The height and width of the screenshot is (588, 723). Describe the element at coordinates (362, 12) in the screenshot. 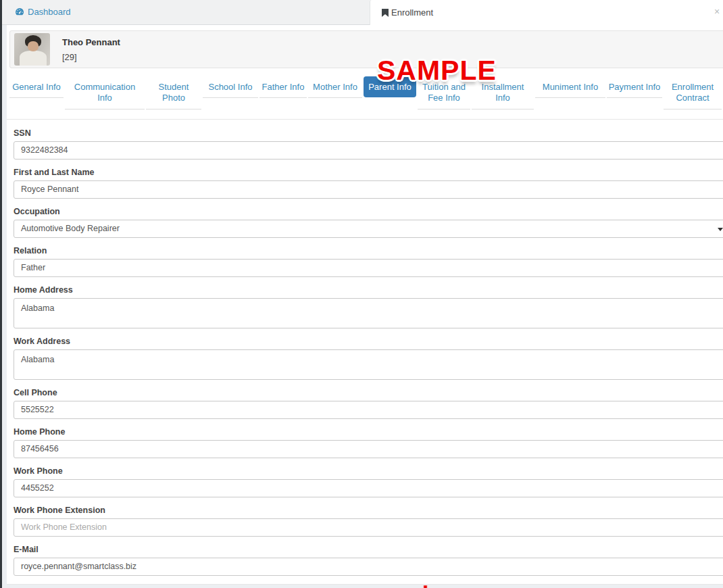

I see `top-tab-bar: Dashboard Enrollment ×` at that location.